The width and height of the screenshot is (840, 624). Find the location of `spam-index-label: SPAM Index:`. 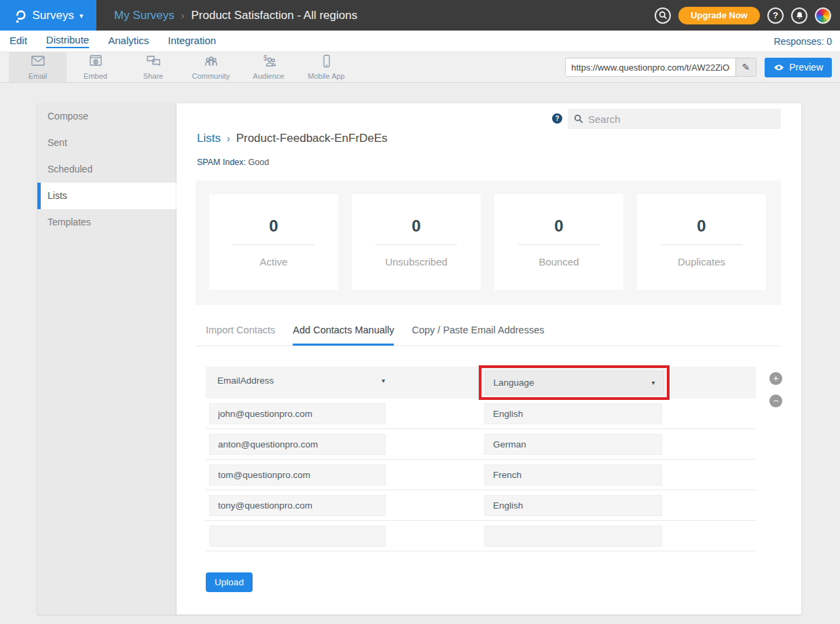

spam-index-label: SPAM Index: is located at coordinates (221, 162).